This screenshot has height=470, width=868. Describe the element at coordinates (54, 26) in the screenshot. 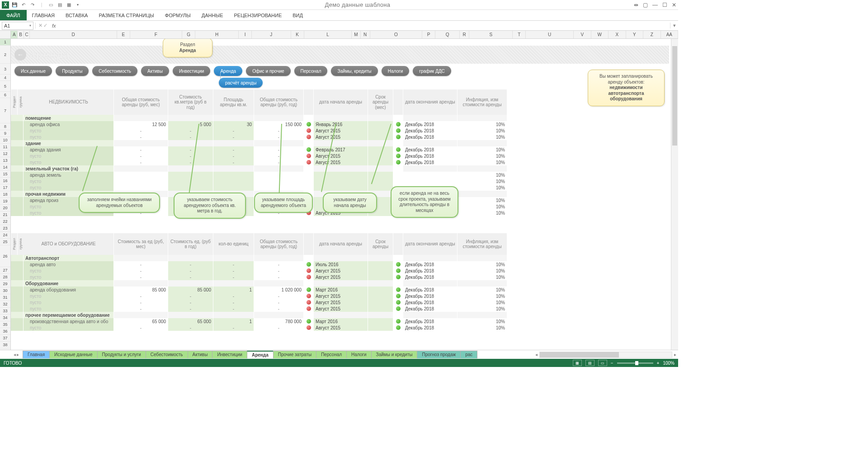

I see `fx-icon: fx` at that location.